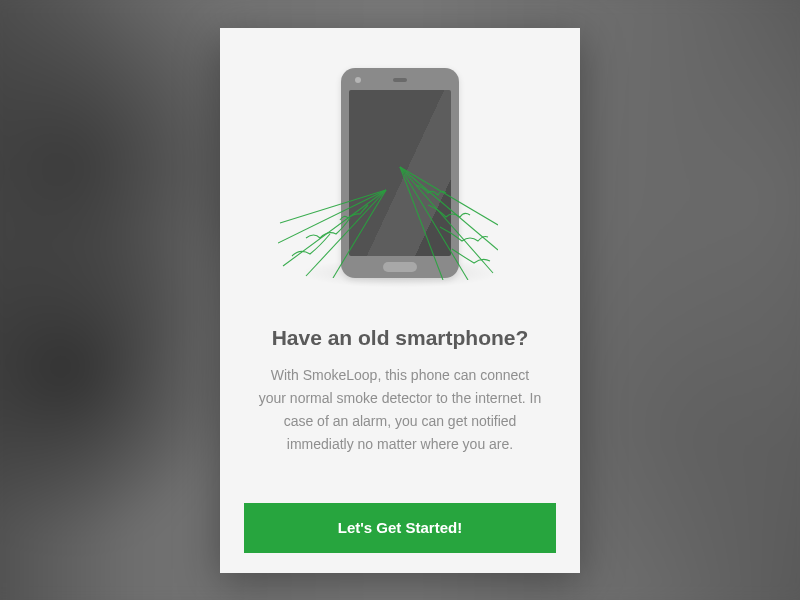  What do you see at coordinates (400, 338) in the screenshot?
I see `card-heading: Have an old smartphone?` at bounding box center [400, 338].